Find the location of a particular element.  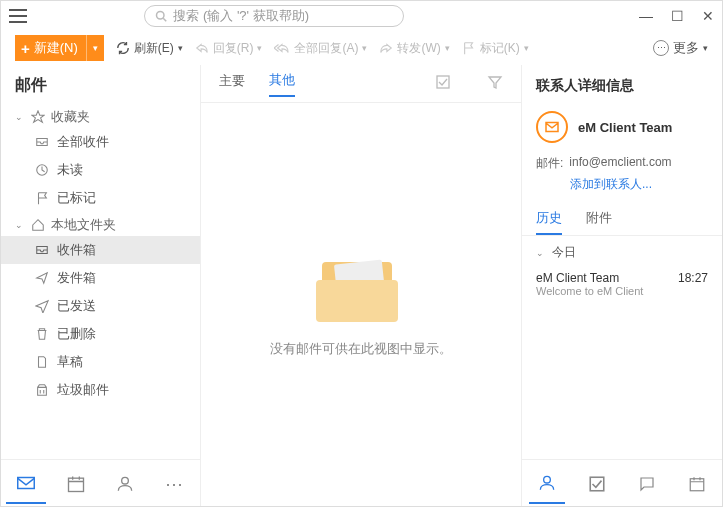

person-icon is located at coordinates (125, 484).